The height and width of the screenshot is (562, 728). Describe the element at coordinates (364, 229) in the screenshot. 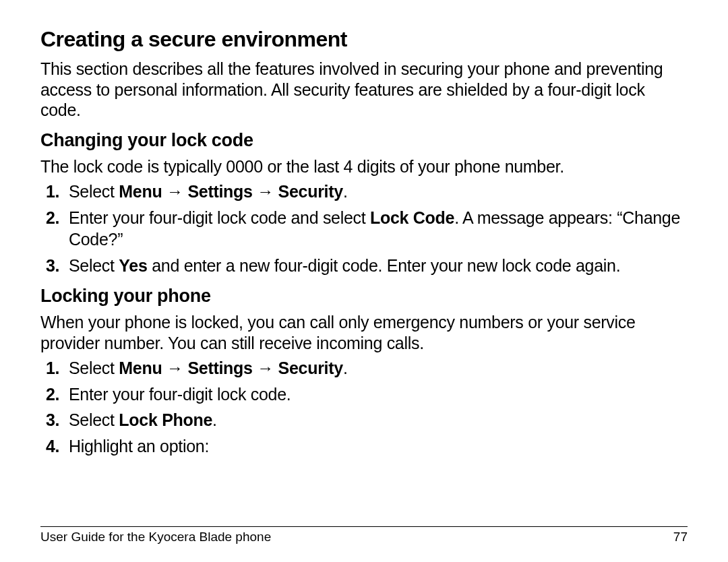

I see `list-item: Enter your four-digit lock code and sele…` at that location.